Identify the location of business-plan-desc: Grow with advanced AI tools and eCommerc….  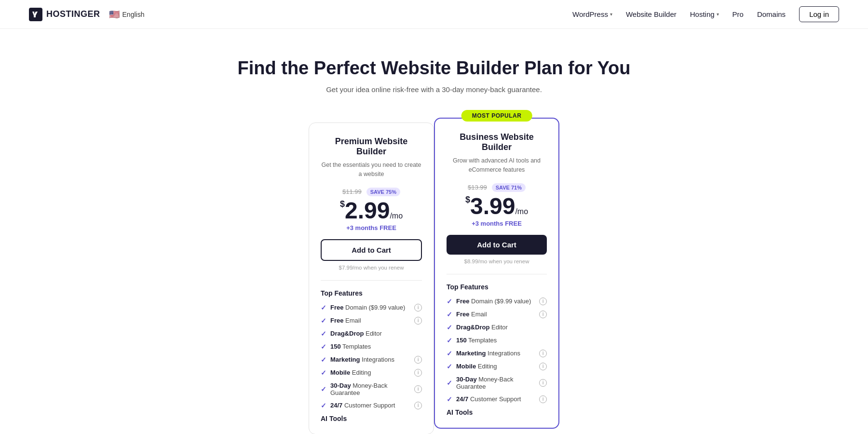
(497, 165).